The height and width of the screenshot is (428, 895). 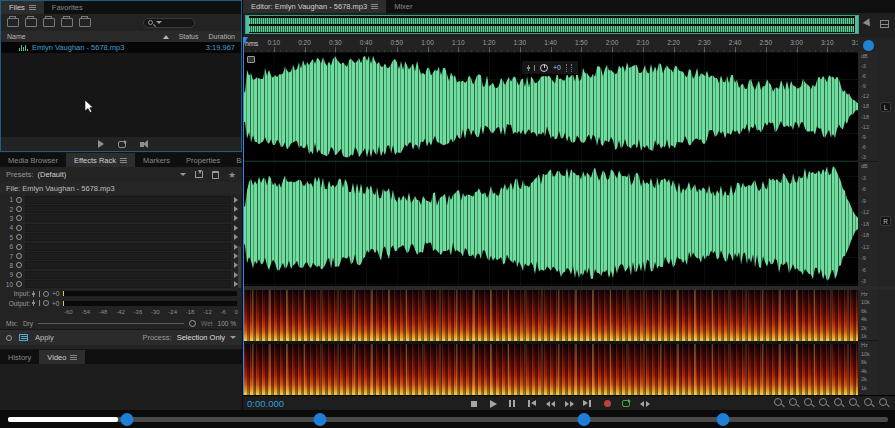 What do you see at coordinates (36, 294) in the screenshot?
I see `input-fader-icon` at bounding box center [36, 294].